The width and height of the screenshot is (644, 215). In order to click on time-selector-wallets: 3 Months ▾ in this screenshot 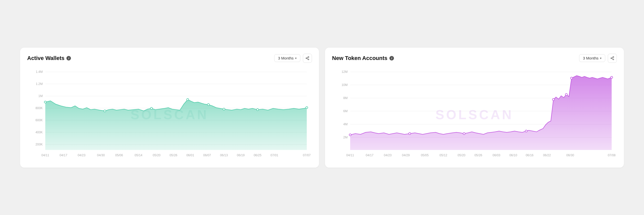, I will do `click(287, 58)`.